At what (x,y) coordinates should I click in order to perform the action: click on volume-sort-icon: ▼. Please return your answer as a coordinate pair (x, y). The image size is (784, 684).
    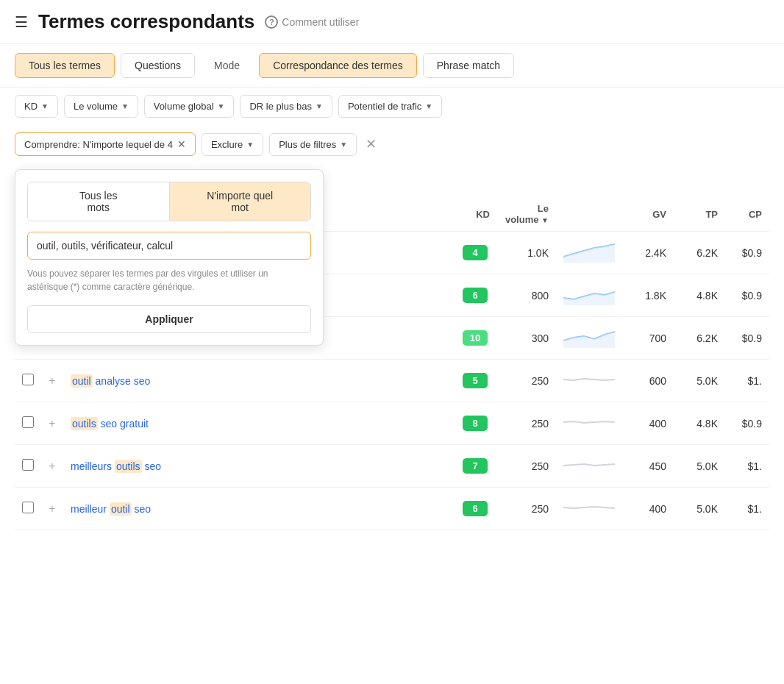
    Looking at the image, I should click on (545, 221).